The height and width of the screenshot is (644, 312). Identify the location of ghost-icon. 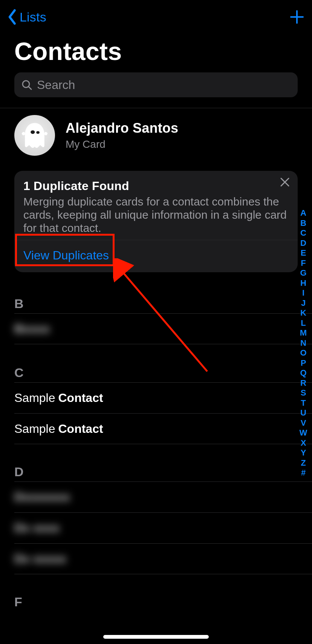
(35, 135).